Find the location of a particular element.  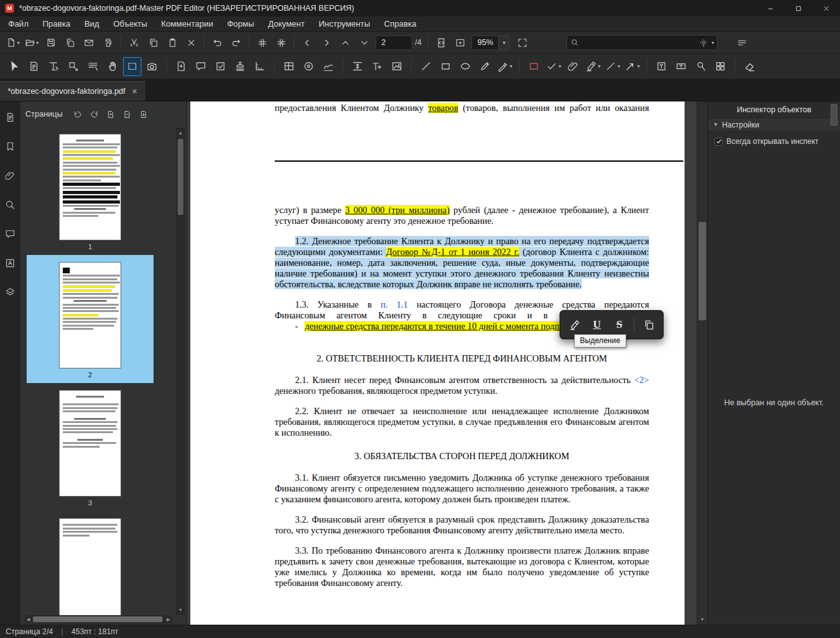

check-annotation-tool: ▾ is located at coordinates (553, 67).